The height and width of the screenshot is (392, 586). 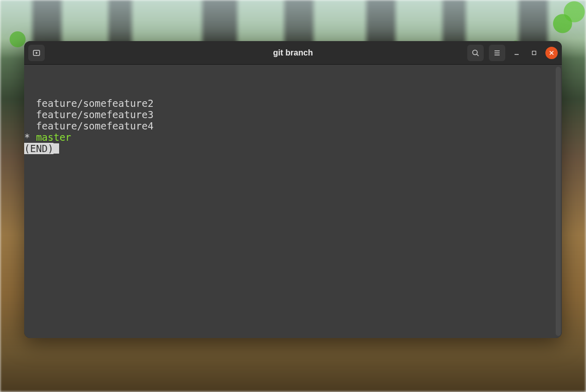 I want to click on window-title: git branch, so click(x=293, y=53).